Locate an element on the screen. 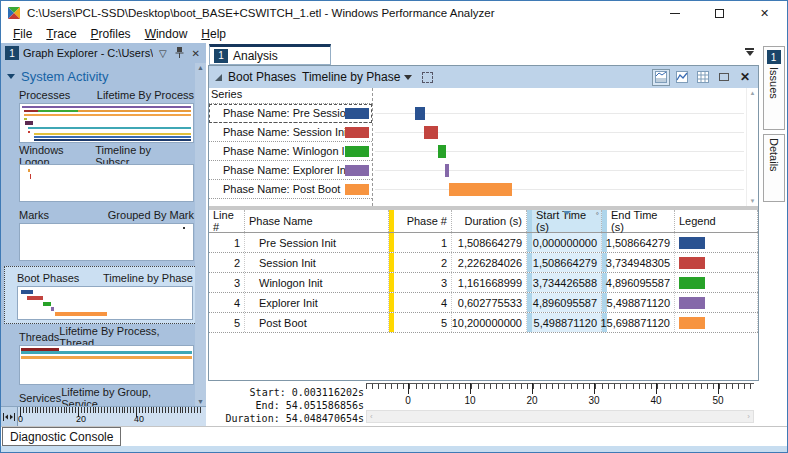  sidebar-item-processes: Processes Lifetime By Process is located at coordinates (100, 115).